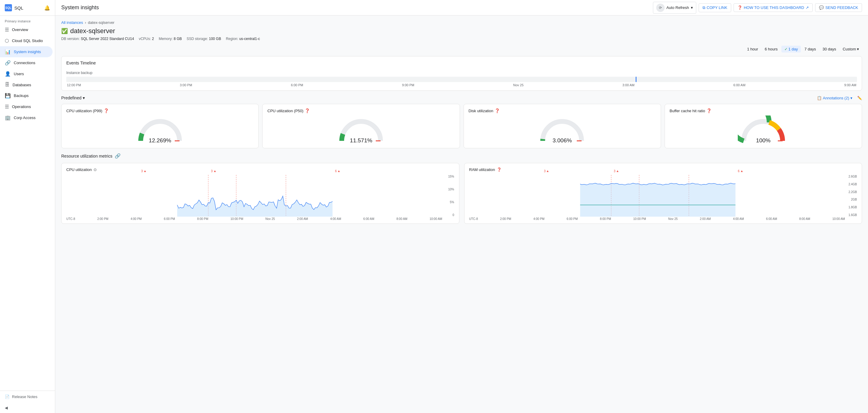  What do you see at coordinates (562, 130) in the screenshot?
I see `gauge-visual-disk: 3.006%` at bounding box center [562, 130].